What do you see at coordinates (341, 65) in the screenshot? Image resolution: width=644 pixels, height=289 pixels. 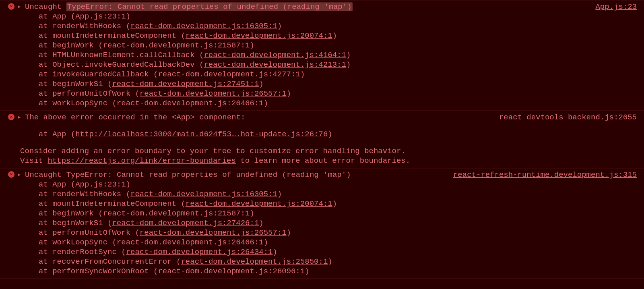 I see `stack-frame: at Object.invokeGuardedCallbackDev (reac…` at bounding box center [341, 65].